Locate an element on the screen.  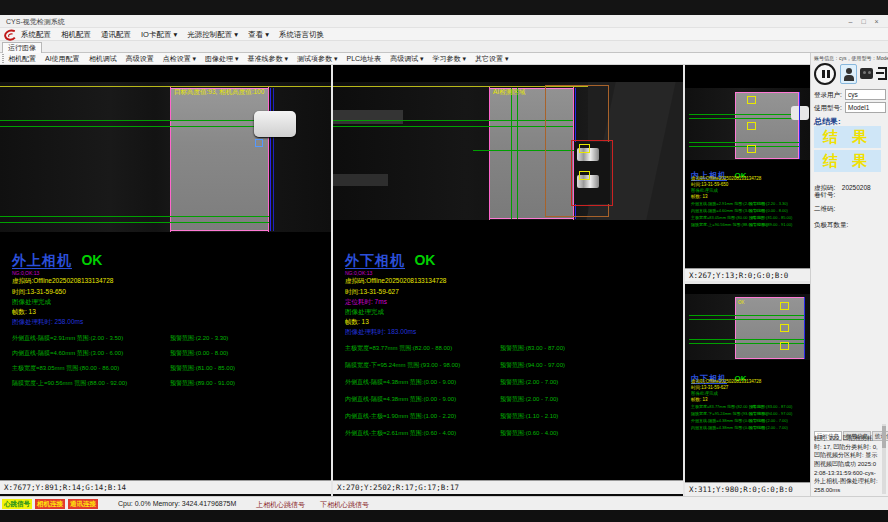
menu-item-2: 通讯配置 is located at coordinates (116, 34).